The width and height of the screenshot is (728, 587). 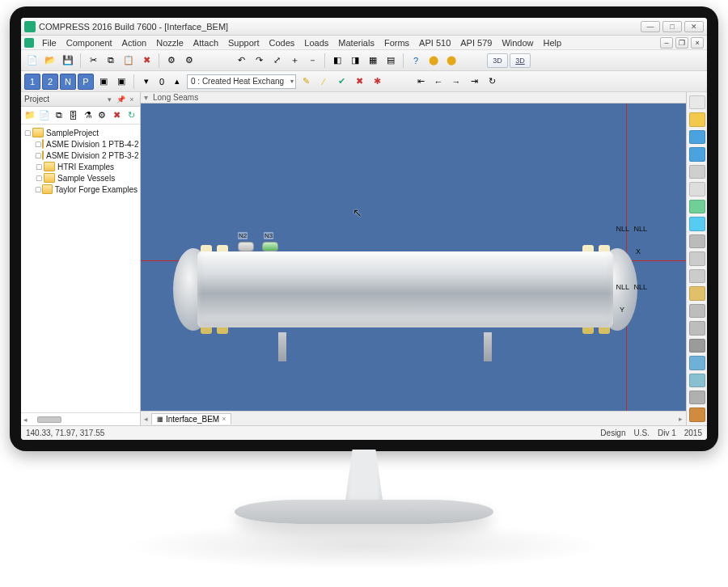 What do you see at coordinates (391, 61) in the screenshot?
I see `view-icon: ▤` at bounding box center [391, 61].